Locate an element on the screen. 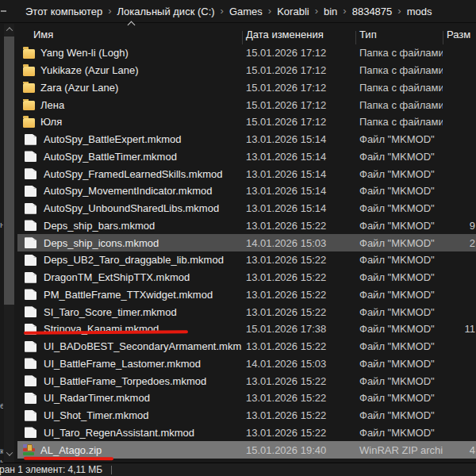 This screenshot has width=476, height=476. file-name: Deps_ship_icons.mkmod is located at coordinates (102, 243).